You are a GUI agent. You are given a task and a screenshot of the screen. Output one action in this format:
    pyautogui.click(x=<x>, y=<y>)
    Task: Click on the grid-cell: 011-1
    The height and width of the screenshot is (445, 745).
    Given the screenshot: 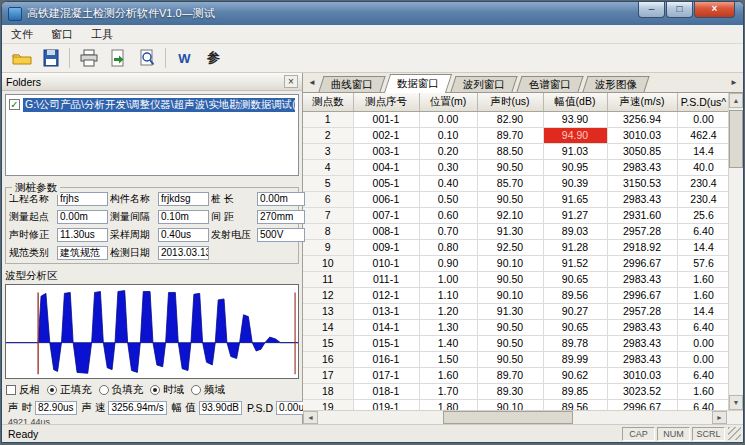 What is the action you would take?
    pyautogui.click(x=386, y=279)
    